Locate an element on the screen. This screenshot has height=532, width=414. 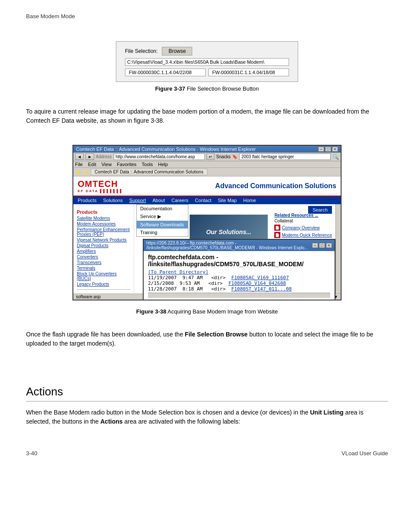
ftp-entry-1: 11/19/2007 9:47 AM <dir> F10805AC_V169_1… is located at coordinates (239, 277).